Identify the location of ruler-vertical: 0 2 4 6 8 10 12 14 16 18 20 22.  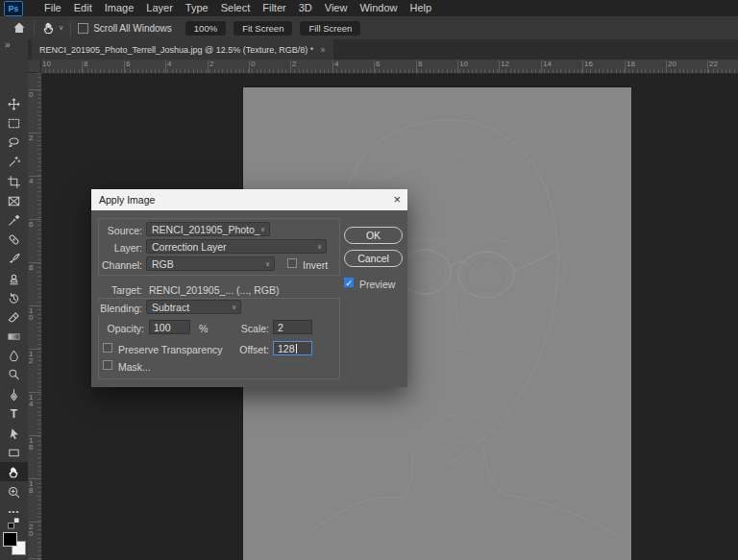
(35, 317).